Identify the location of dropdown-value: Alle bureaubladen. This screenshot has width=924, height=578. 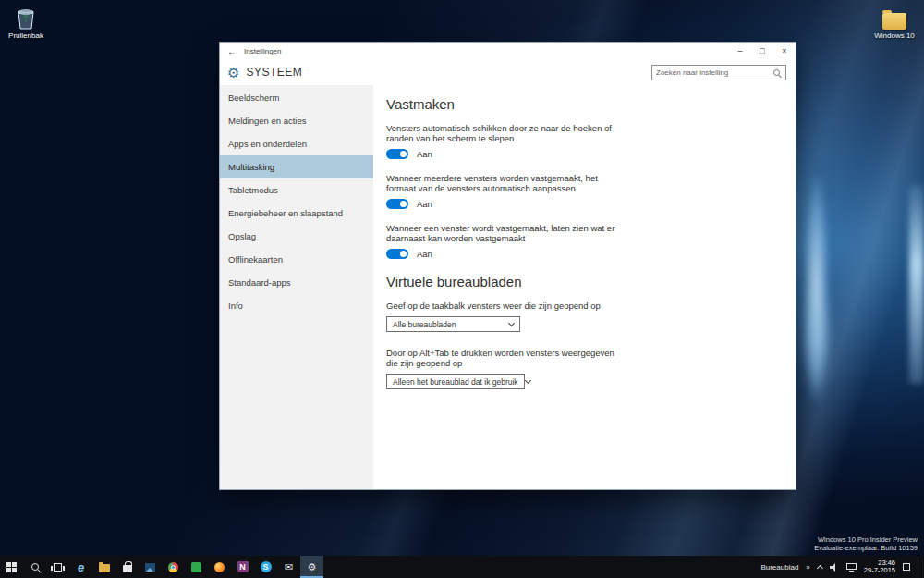
(425, 325).